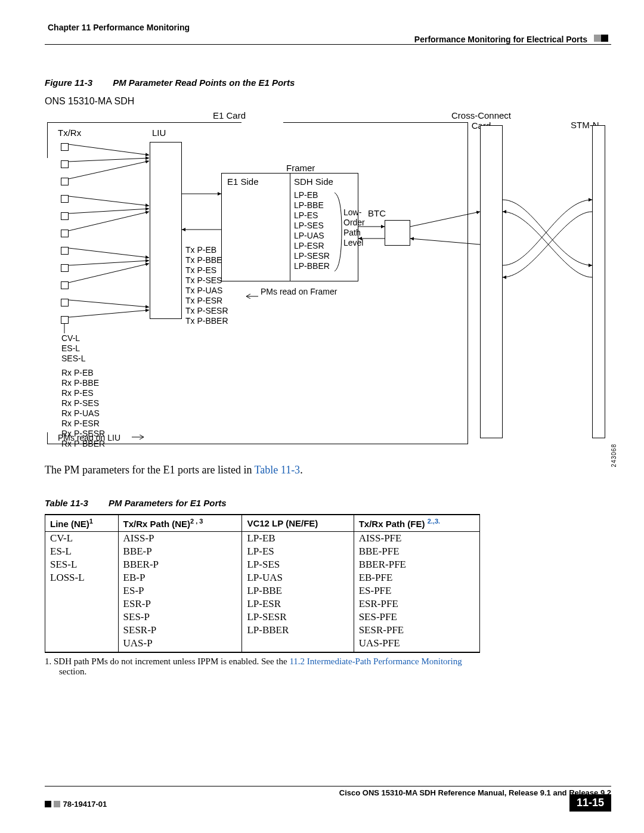  What do you see at coordinates (82, 524) in the screenshot?
I see `col-header: Line (NE)1` at bounding box center [82, 524].